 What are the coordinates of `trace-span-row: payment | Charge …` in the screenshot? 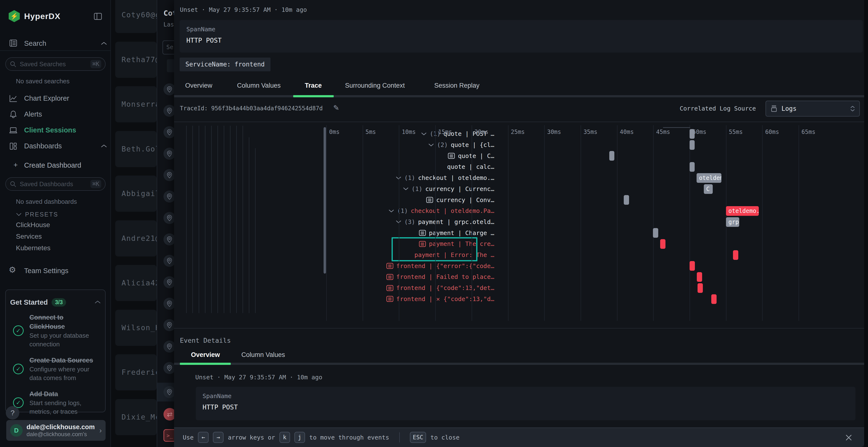 It's located at (425, 233).